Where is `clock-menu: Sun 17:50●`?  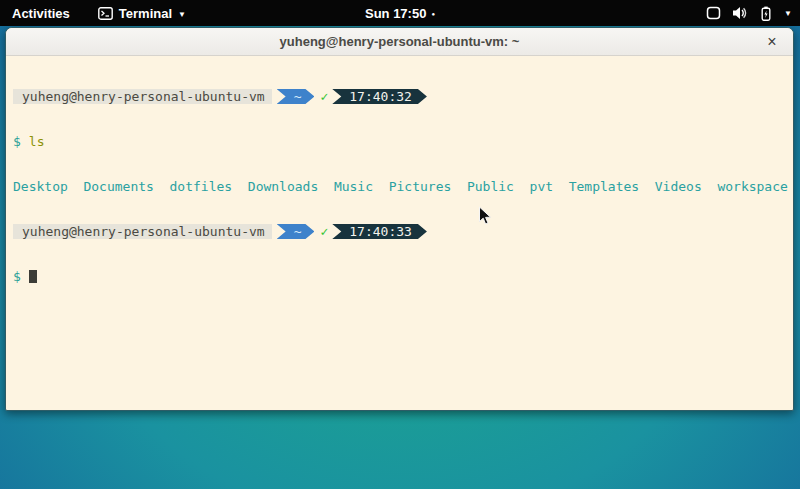
clock-menu: Sun 17:50● is located at coordinates (400, 14).